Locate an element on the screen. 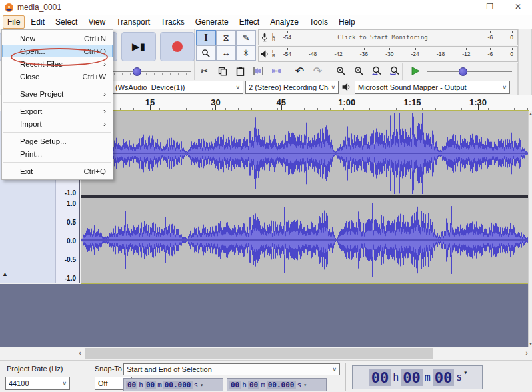 The image size is (532, 392). zoom-selection-button is located at coordinates (377, 71).